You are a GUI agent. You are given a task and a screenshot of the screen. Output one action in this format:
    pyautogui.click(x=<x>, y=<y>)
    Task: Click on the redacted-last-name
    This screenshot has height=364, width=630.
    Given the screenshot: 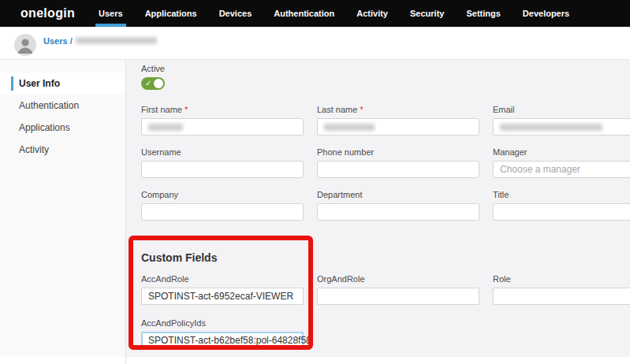 What is the action you would take?
    pyautogui.click(x=349, y=128)
    